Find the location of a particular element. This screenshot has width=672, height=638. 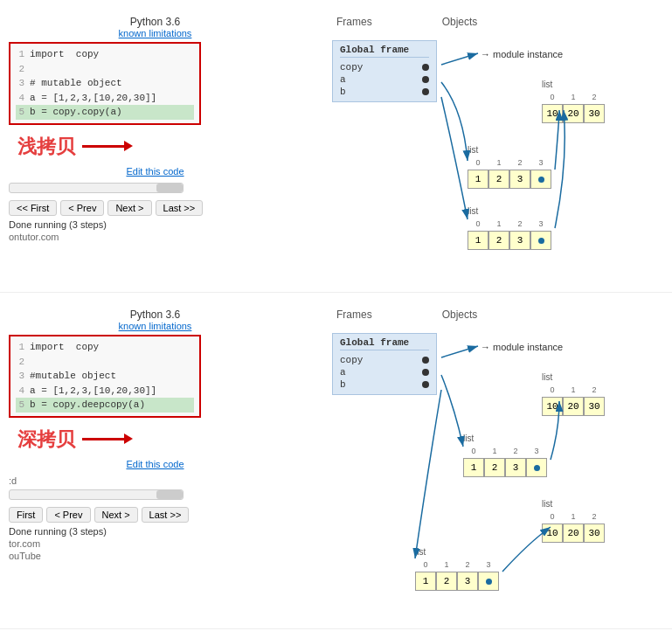

code-line-1-4: 4 a = [1,2,3,[10,20,30]] is located at coordinates (105, 98).